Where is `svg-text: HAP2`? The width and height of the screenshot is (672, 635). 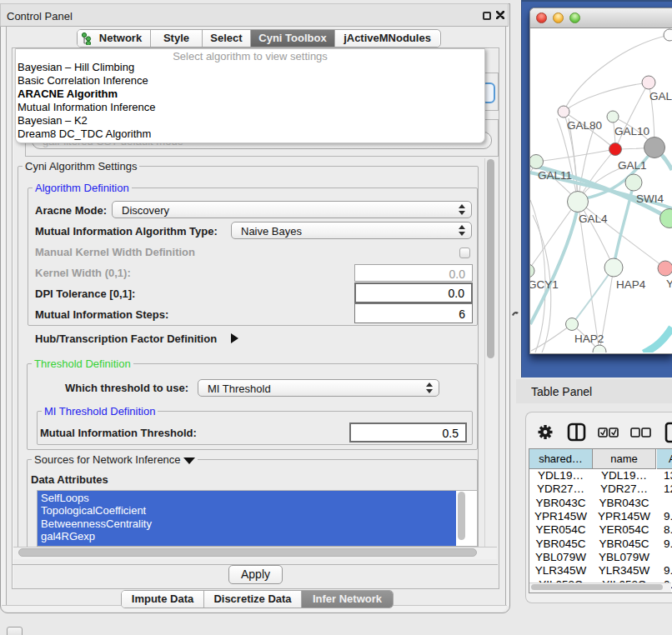
svg-text: HAP2 is located at coordinates (589, 338).